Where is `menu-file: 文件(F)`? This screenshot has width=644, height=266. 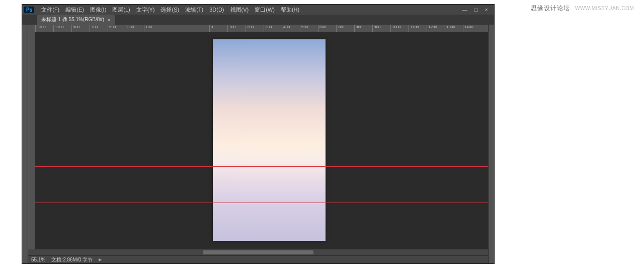 menu-file: 文件(F) is located at coordinates (50, 10).